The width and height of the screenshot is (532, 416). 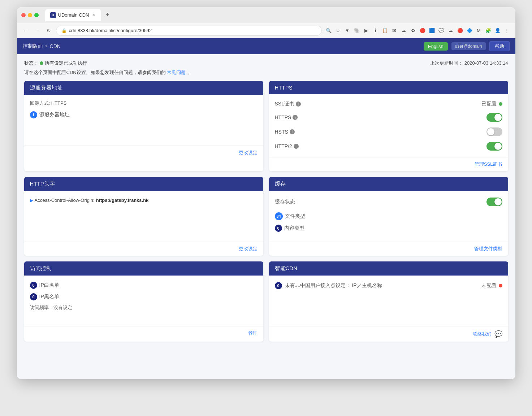 I want to click on ssl-row: SSL证书 i 已配置, so click(x=389, y=104).